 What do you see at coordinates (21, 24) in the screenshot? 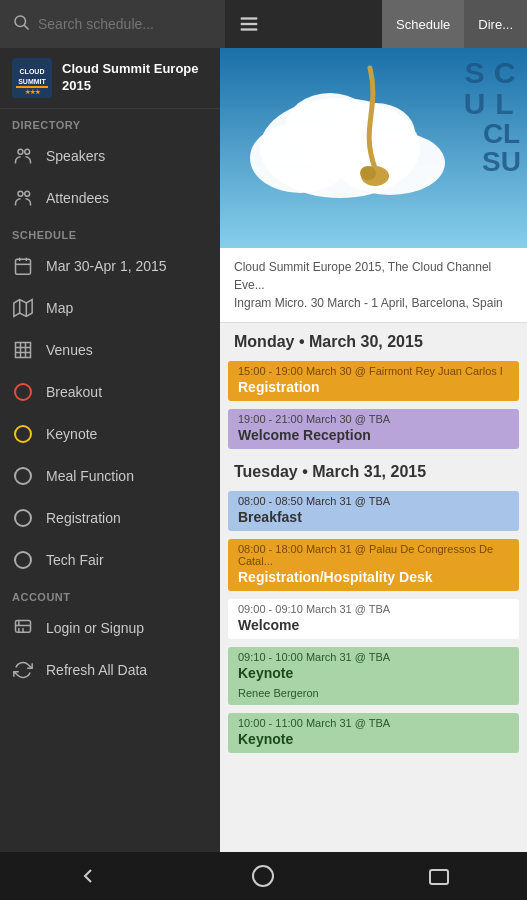
I see `search-icon` at bounding box center [21, 24].